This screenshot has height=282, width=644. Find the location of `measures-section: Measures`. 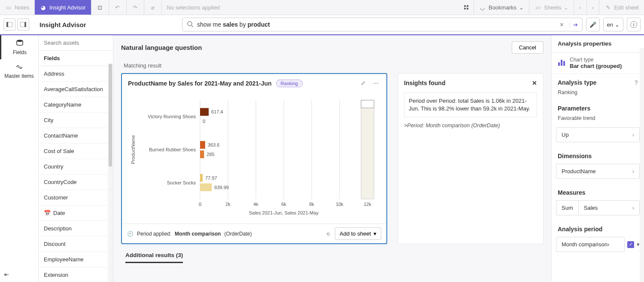

measures-section: Measures is located at coordinates (598, 191).